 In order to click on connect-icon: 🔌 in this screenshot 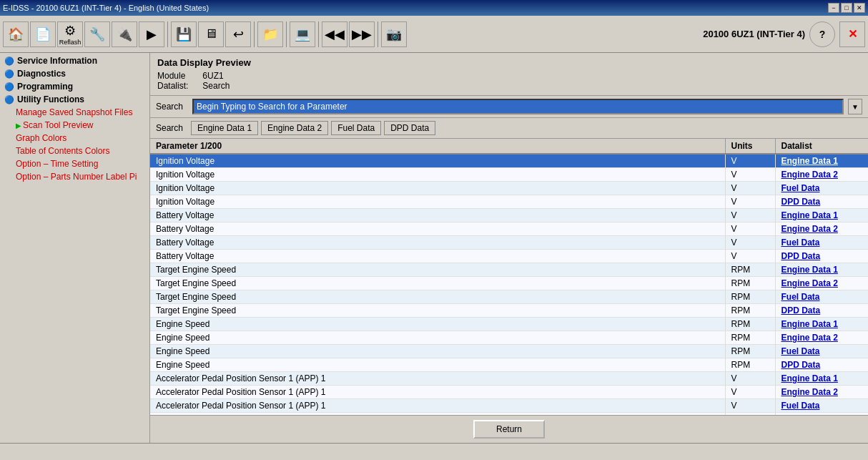, I will do `click(124, 34)`.